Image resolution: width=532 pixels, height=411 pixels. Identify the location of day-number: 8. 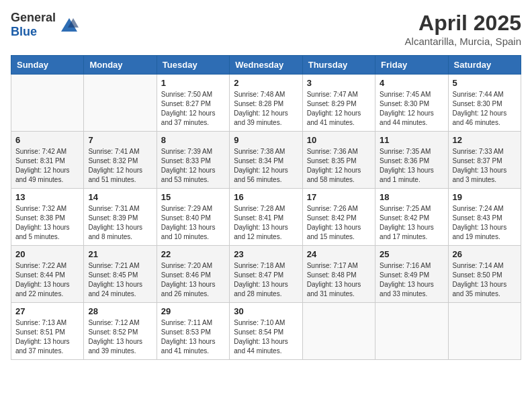
(193, 140).